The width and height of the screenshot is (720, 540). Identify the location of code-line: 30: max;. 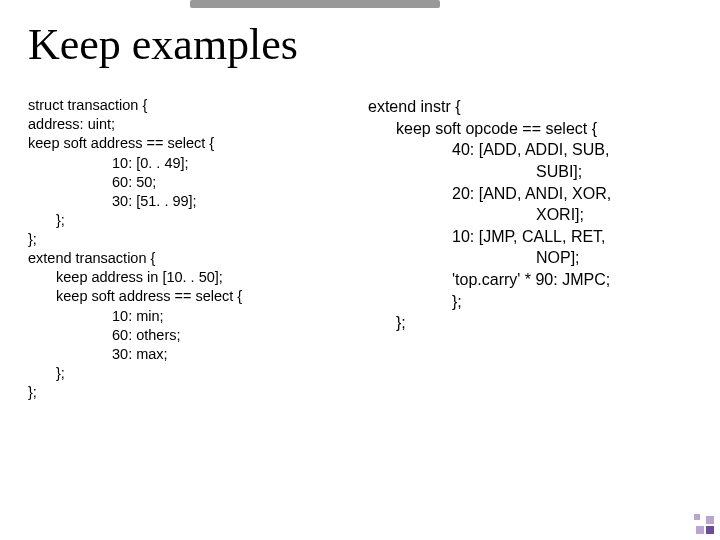
(190, 354).